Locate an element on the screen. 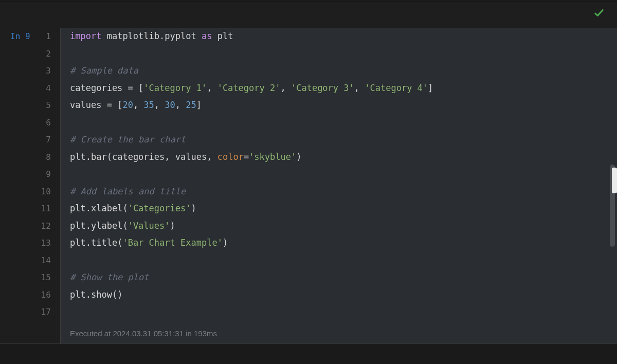 The width and height of the screenshot is (617, 364). identifier: categories is located at coordinates (96, 88).